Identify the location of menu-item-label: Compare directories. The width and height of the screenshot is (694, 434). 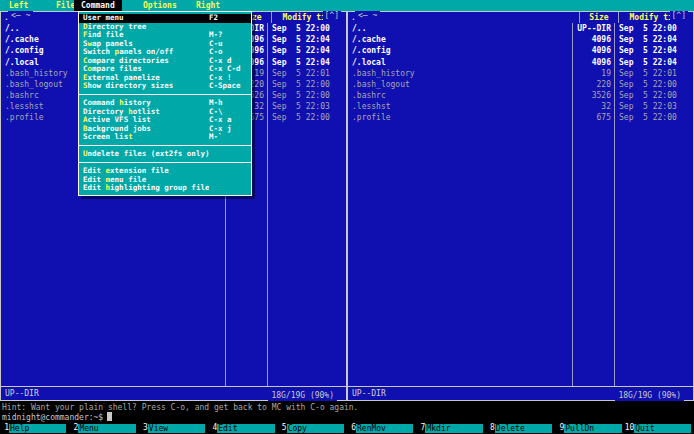
(146, 62).